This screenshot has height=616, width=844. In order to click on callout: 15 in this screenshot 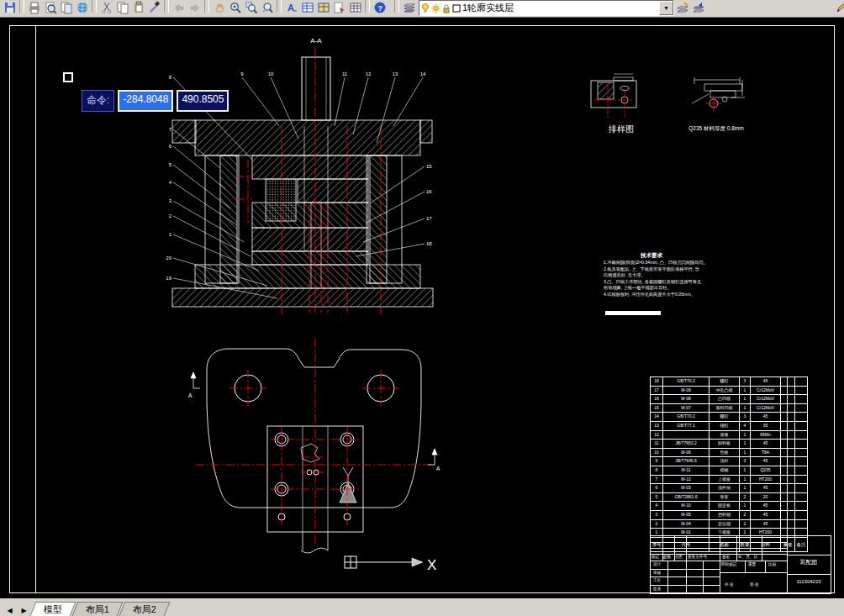, I will do `click(429, 166)`.